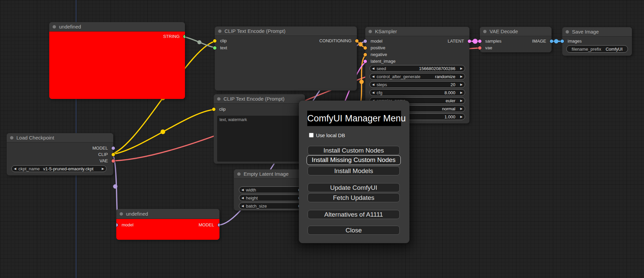 The height and width of the screenshot is (278, 644). What do you see at coordinates (338, 41) in the screenshot?
I see `output-slot-conditioning: CONDITIONING` at bounding box center [338, 41].